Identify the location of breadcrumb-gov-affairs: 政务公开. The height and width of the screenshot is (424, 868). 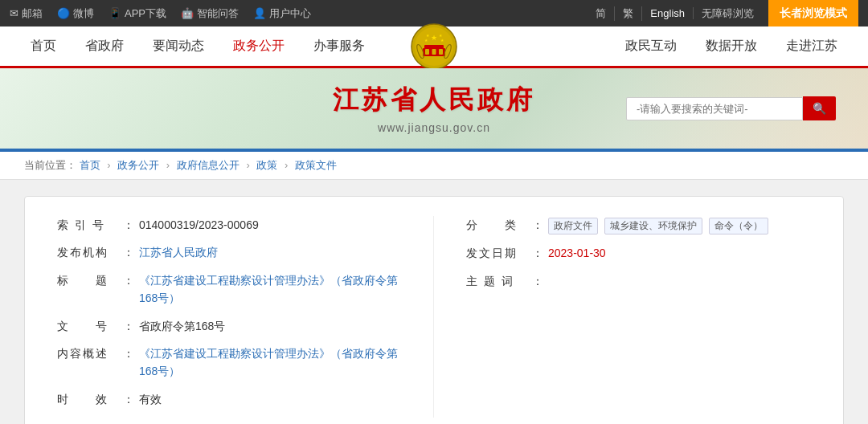
(138, 165).